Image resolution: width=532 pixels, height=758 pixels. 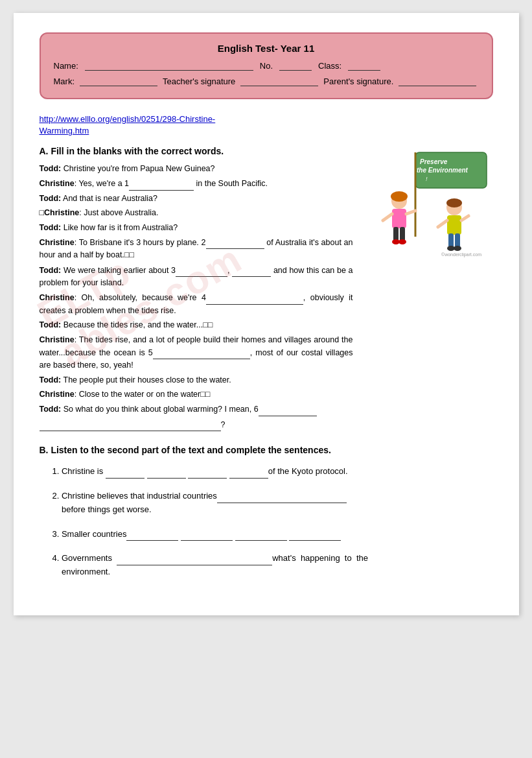 I want to click on no-label: No., so click(x=266, y=66).